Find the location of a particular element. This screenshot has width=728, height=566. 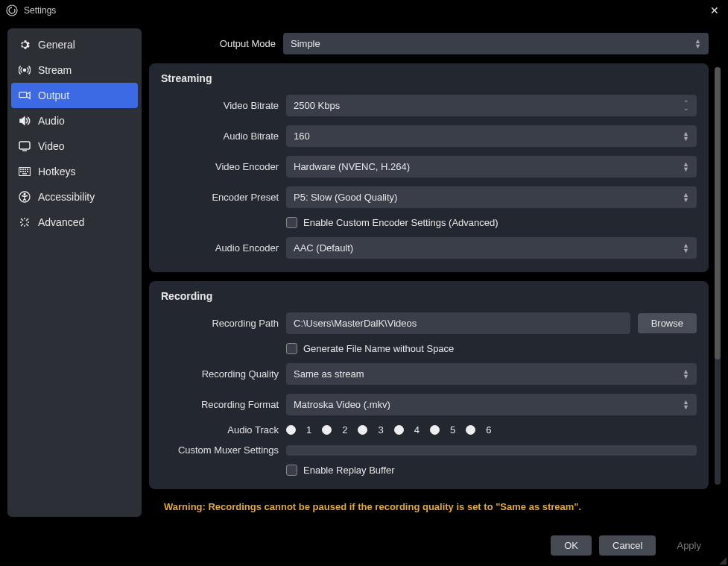

sidebar-item-output: Output is located at coordinates (75, 95).